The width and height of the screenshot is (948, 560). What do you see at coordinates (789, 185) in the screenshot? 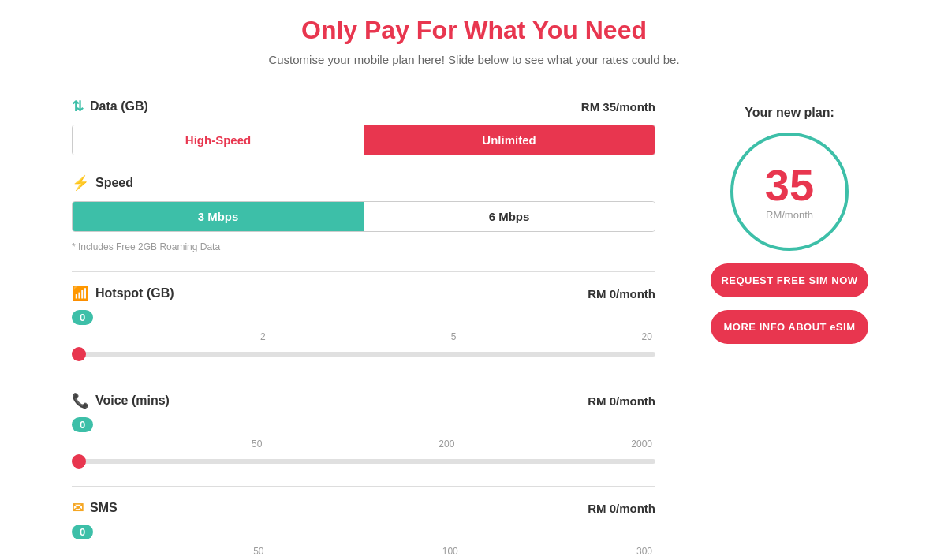
I see `price-number: 35` at bounding box center [789, 185].